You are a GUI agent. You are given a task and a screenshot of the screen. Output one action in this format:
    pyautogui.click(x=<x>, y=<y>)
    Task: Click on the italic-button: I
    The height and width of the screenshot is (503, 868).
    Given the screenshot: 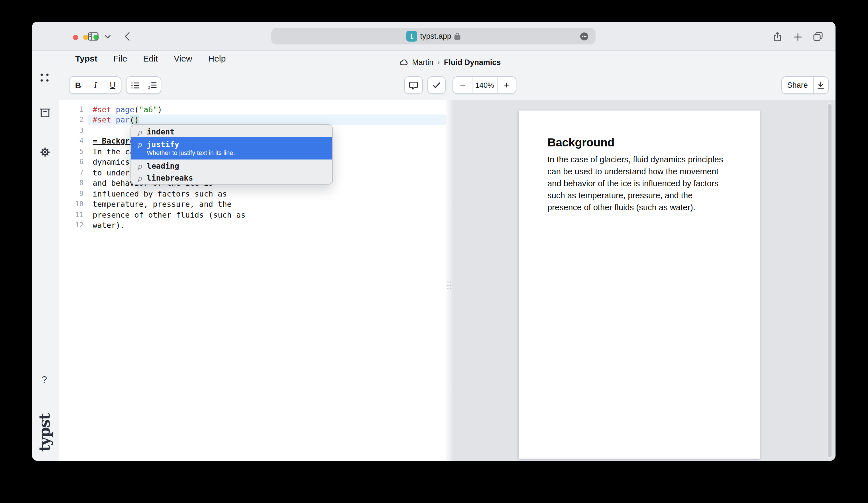 What is the action you would take?
    pyautogui.click(x=95, y=85)
    